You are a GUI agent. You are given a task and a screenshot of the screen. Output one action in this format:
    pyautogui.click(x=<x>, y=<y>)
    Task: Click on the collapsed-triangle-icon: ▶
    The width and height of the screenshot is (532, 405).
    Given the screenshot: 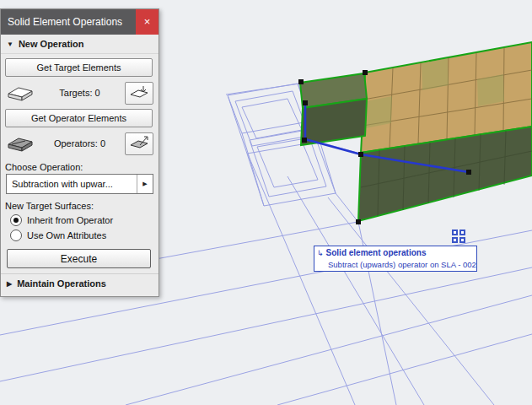 What is the action you would take?
    pyautogui.click(x=9, y=284)
    